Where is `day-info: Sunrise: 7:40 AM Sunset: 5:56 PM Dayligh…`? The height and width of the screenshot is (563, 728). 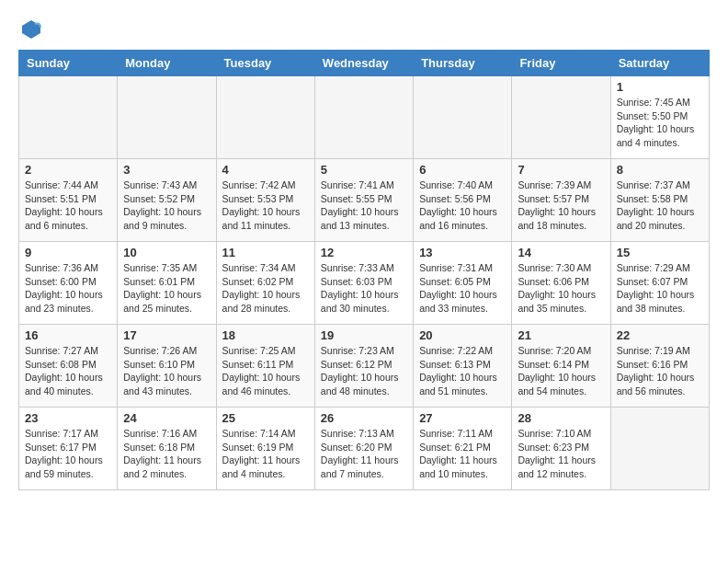
day-info: Sunrise: 7:40 AM Sunset: 5:56 PM Dayligh… is located at coordinates (462, 206).